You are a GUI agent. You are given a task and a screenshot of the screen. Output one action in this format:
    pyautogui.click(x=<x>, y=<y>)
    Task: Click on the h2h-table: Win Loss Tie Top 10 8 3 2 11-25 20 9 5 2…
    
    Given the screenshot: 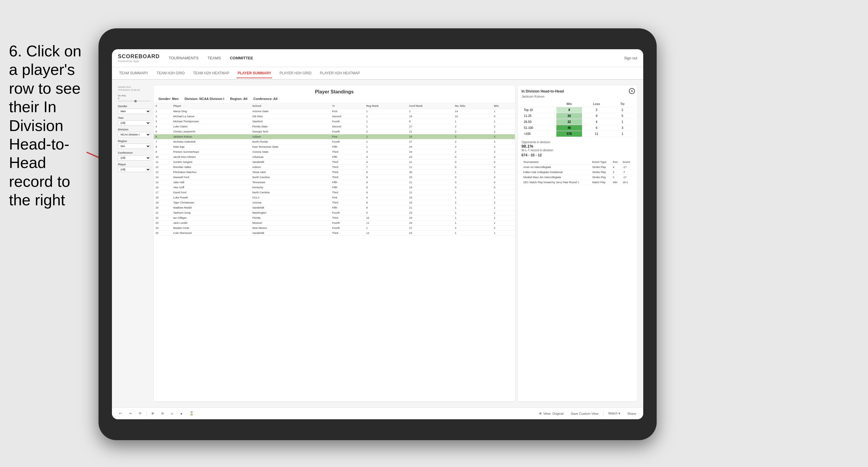 What is the action you would take?
    pyautogui.click(x=578, y=119)
    